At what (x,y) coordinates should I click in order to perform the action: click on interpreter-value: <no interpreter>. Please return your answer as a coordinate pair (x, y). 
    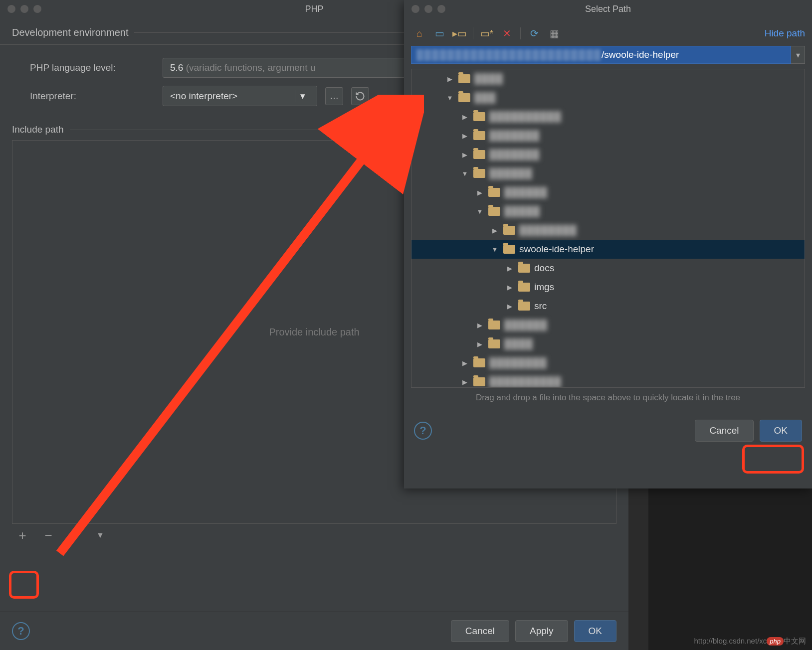
    Looking at the image, I should click on (203, 96).